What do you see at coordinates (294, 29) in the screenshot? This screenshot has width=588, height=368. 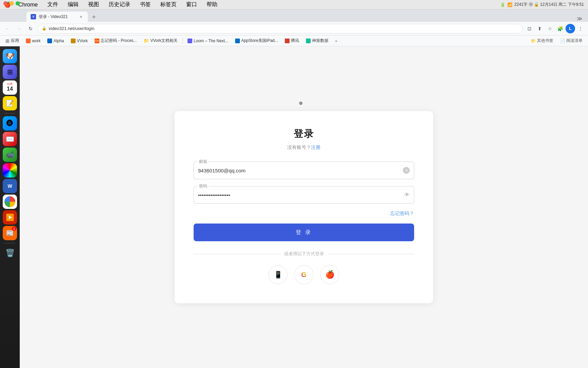 I see `browser-toolbar: ← → ↻ 🔒 video321.net/user/login ⊡ ⬆ ☆ 🧩 …` at bounding box center [294, 29].